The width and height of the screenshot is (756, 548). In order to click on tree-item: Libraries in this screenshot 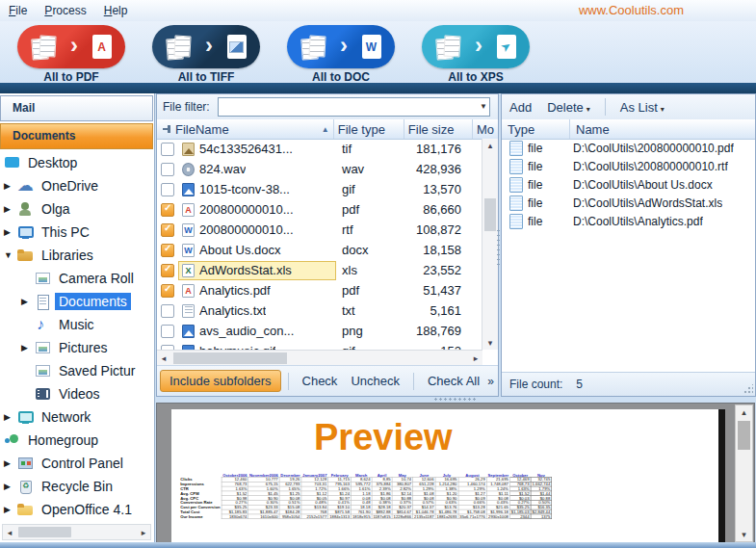, I will do `click(77, 255)`.